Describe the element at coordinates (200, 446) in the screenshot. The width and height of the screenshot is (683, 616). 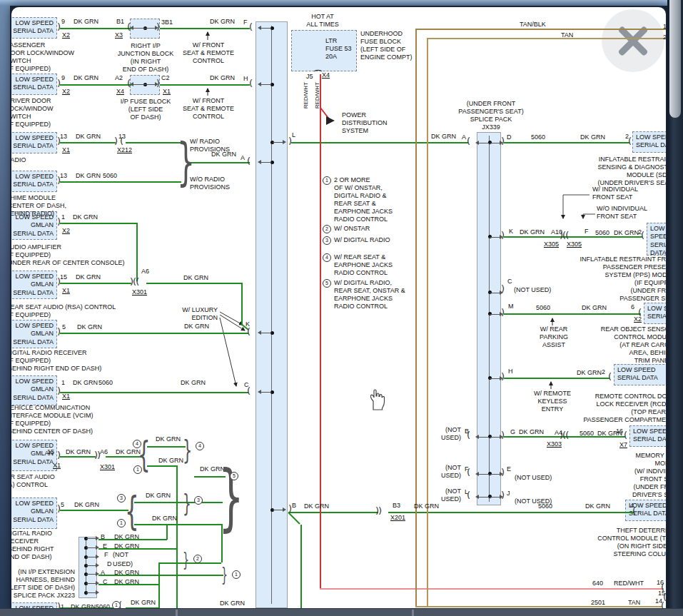
I see `note-marker: 4` at that location.